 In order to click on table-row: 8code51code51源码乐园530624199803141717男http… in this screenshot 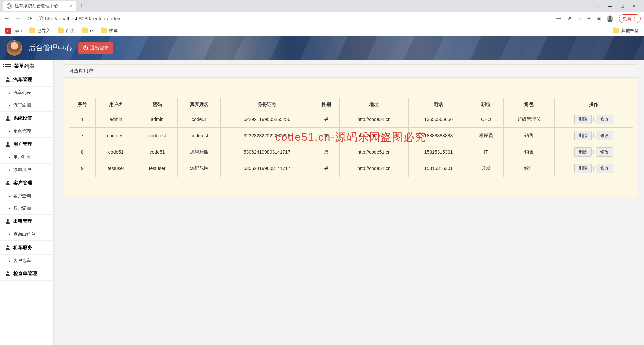, I will do `click(351, 152)`.